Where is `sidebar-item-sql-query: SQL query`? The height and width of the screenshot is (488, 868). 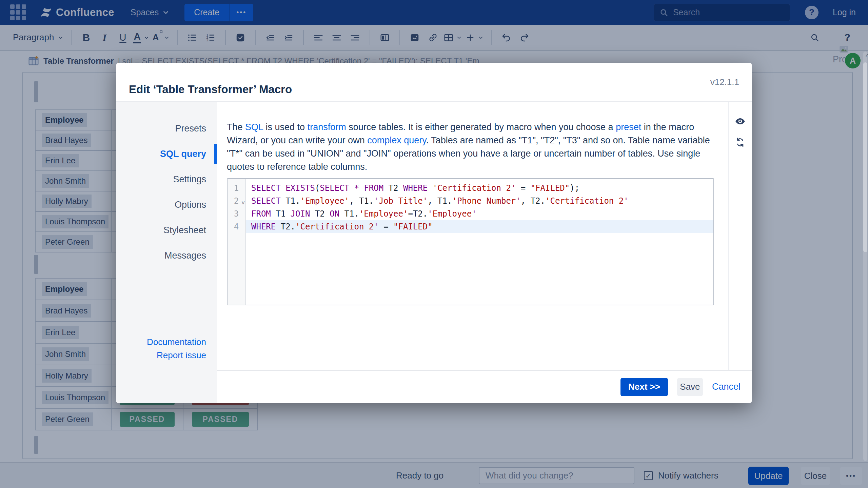
sidebar-item-sql-query: SQL query is located at coordinates (167, 154).